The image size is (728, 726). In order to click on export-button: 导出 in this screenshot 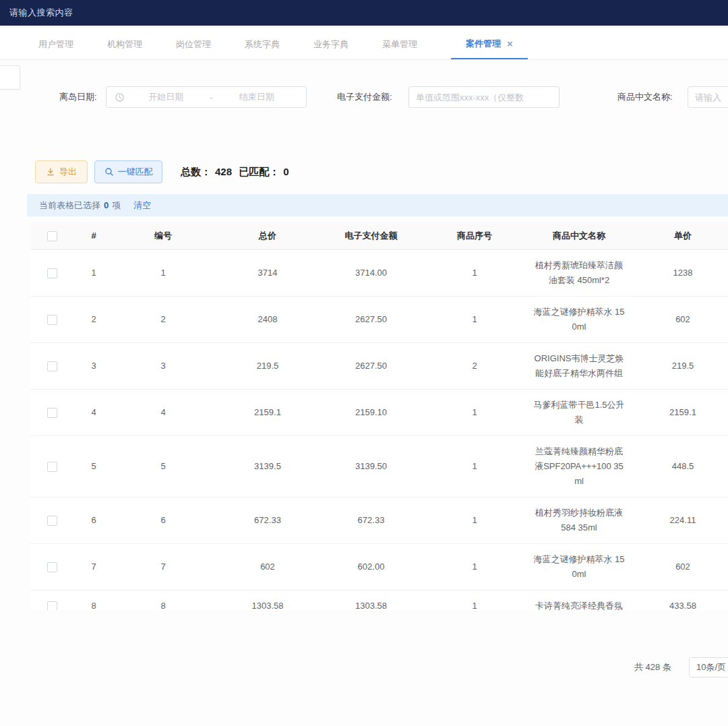, I will do `click(61, 172)`.